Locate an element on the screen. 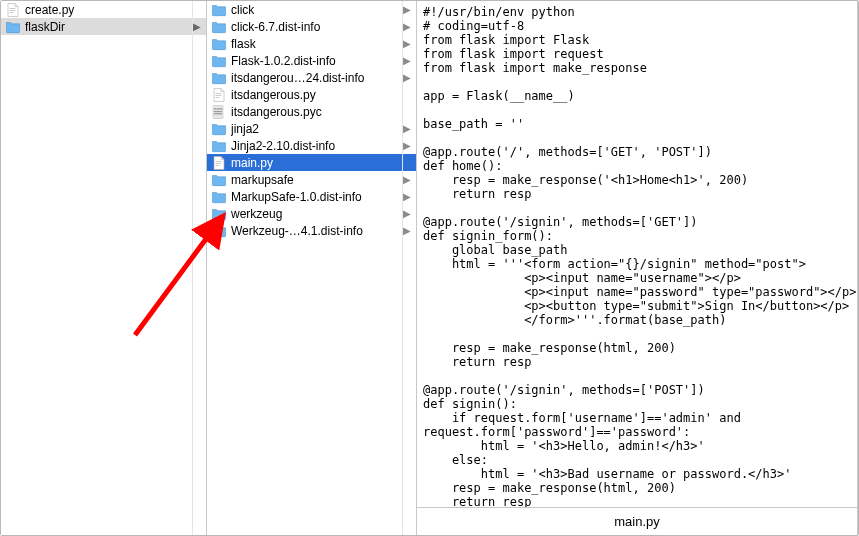  list-item: Werkzeug-…4.1.dist-info▶ is located at coordinates (312, 230).